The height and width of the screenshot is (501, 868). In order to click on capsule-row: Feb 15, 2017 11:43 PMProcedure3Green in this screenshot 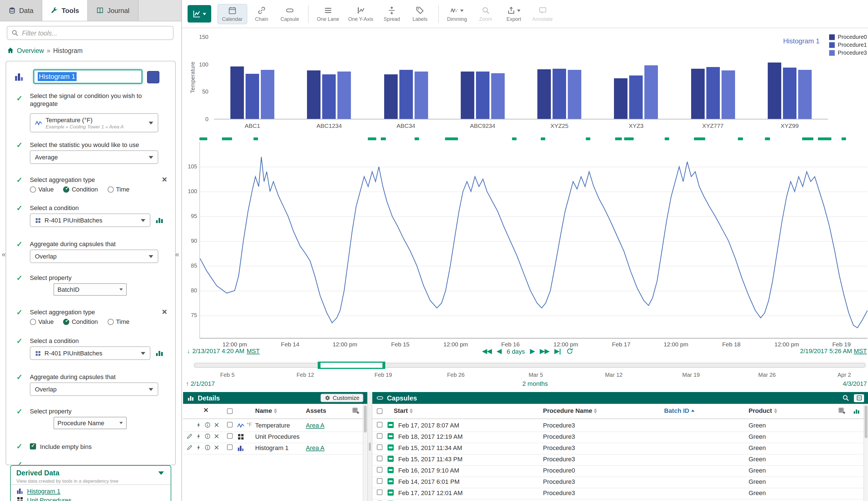, I will do `click(618, 460)`.